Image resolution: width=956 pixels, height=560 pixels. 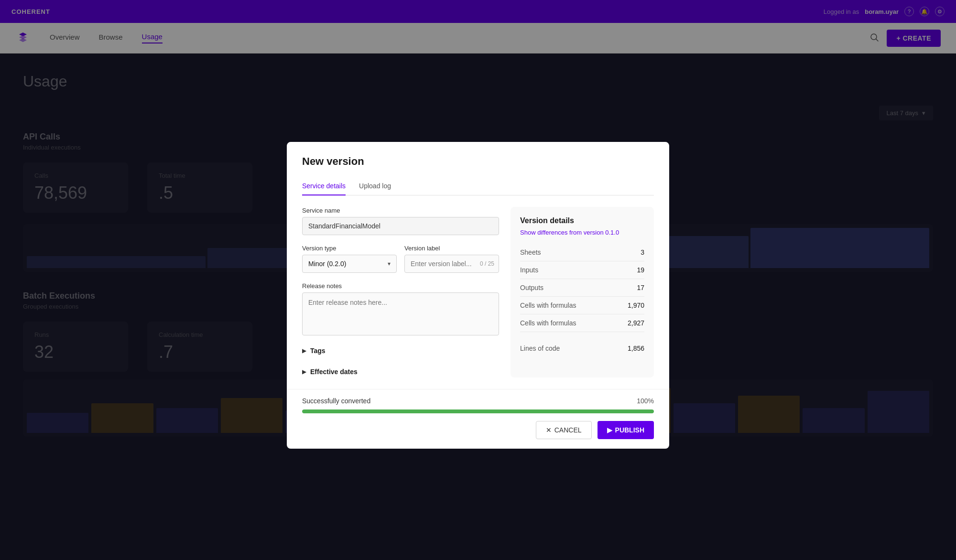 I want to click on vd-outputs-value: 17, so click(x=641, y=288).